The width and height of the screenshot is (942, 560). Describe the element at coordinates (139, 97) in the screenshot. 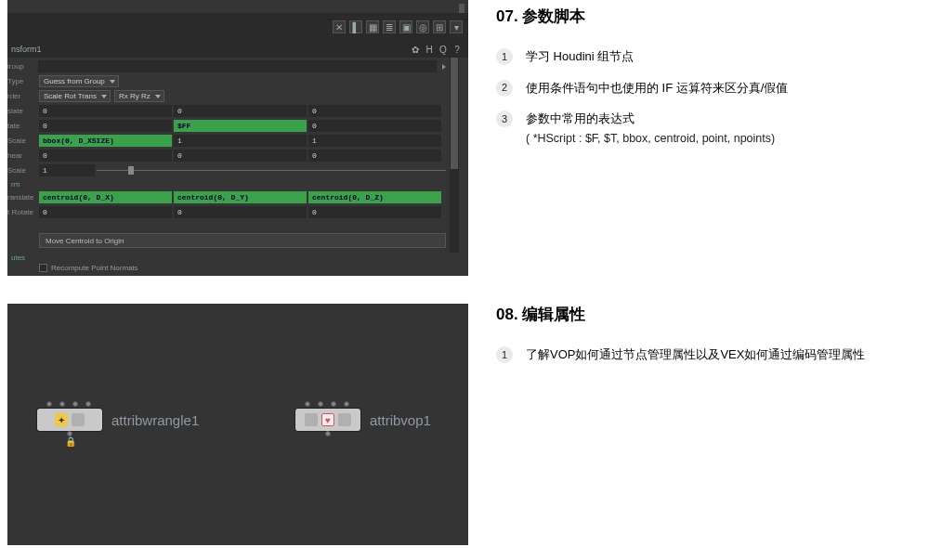

I see `parm-select-order2: Rx Ry Rz` at that location.